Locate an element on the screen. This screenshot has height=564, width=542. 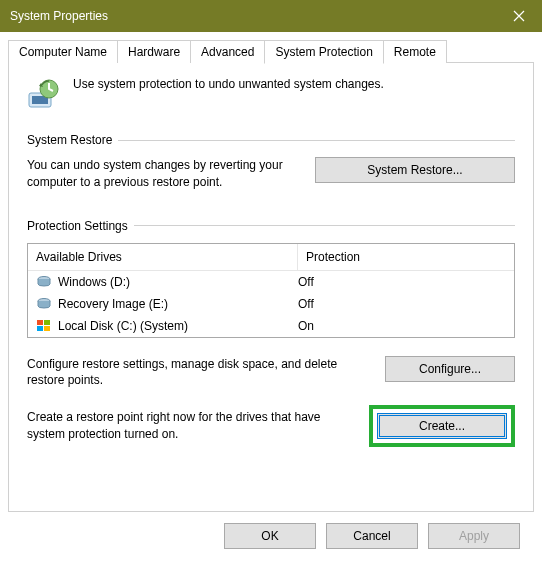
tab-hardware: Hardware is located at coordinates (154, 52).